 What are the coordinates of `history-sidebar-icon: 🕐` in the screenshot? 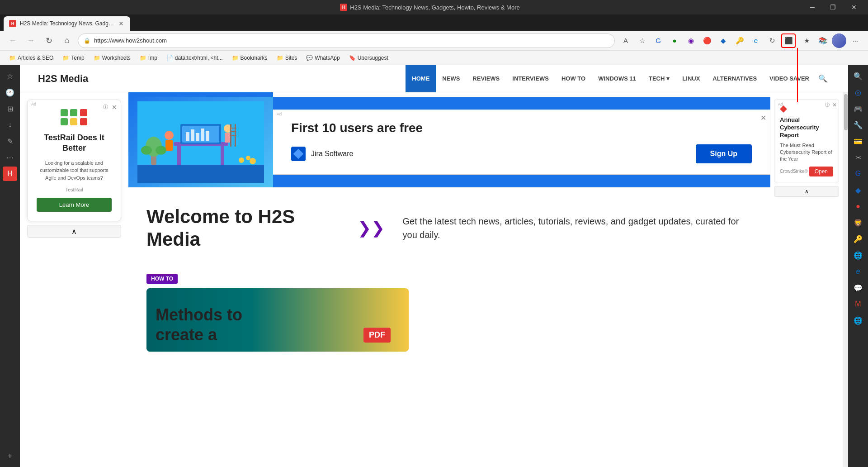 It's located at (10, 92).